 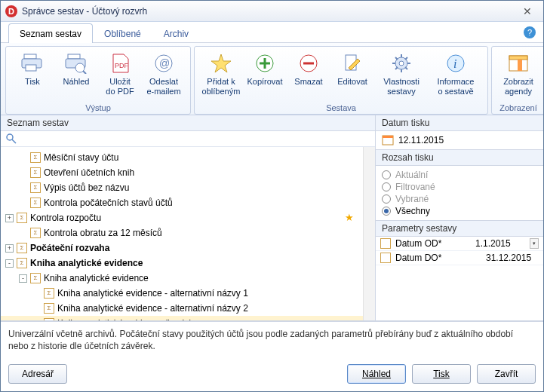 I want to click on radio-all: Všechny, so click(x=459, y=211).